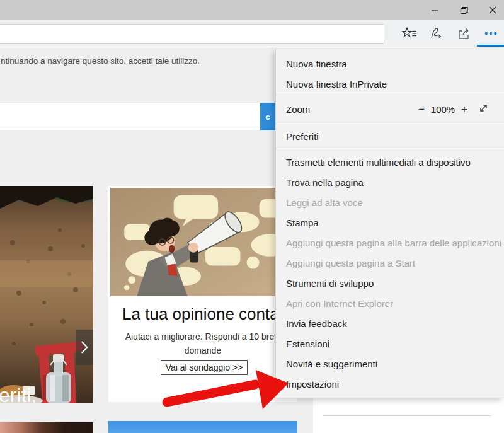 This screenshot has height=433, width=504. What do you see at coordinates (204, 367) in the screenshot?
I see `survey-cta-button: Vai al sondaggio >>` at bounding box center [204, 367].